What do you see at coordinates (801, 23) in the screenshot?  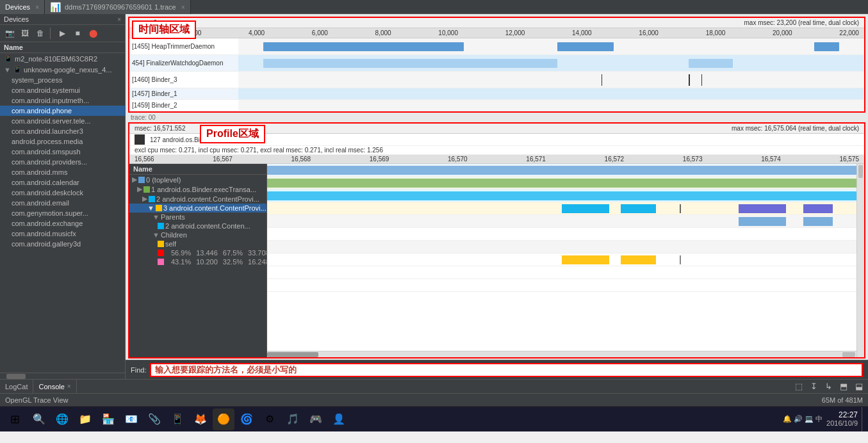 I see `timeline-max-msec: max msec: 23,200 (real time, dual clock)` at bounding box center [801, 23].